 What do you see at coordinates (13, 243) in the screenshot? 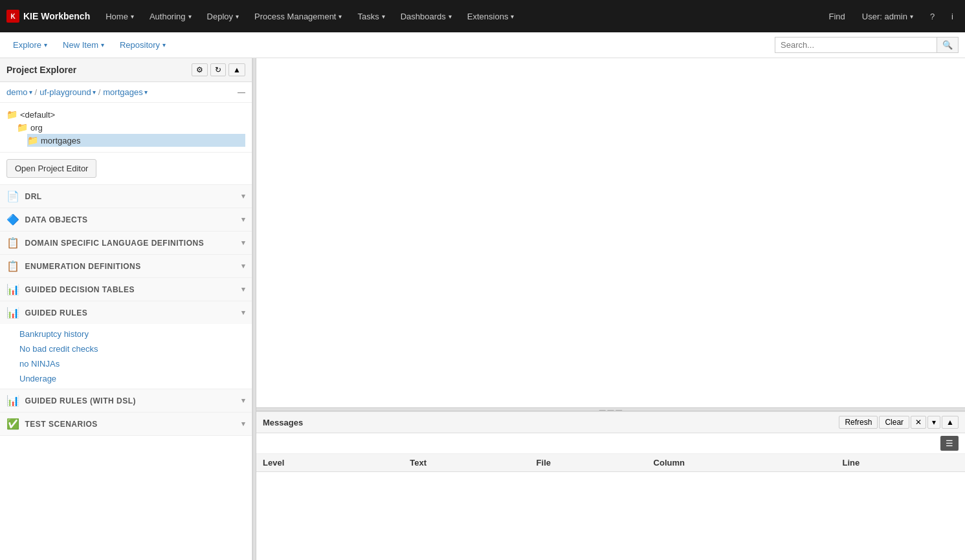
I see `domain-specific-icon: 📋` at bounding box center [13, 243].